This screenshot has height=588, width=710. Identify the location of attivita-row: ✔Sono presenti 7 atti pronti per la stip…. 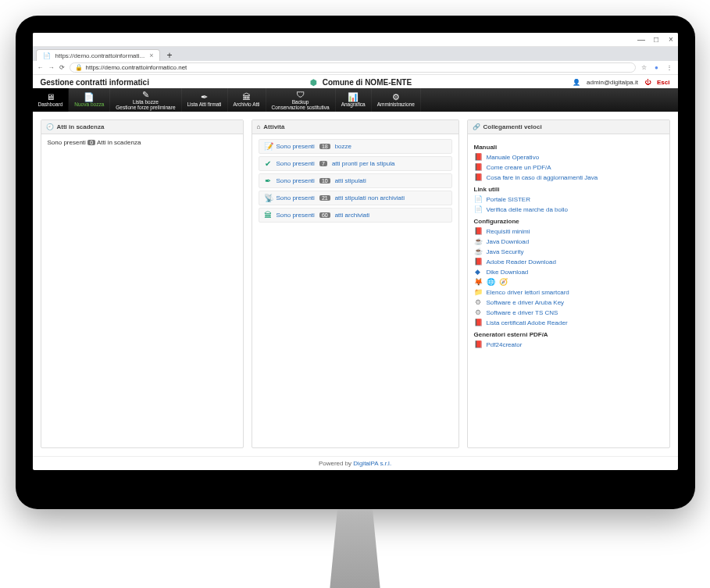
(355, 164).